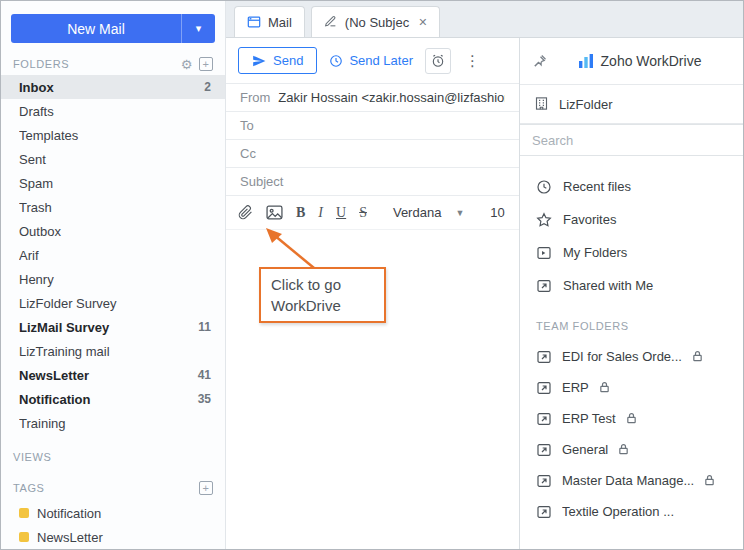 The width and height of the screenshot is (744, 550). What do you see at coordinates (300, 213) in the screenshot?
I see `bold-button: B` at bounding box center [300, 213].